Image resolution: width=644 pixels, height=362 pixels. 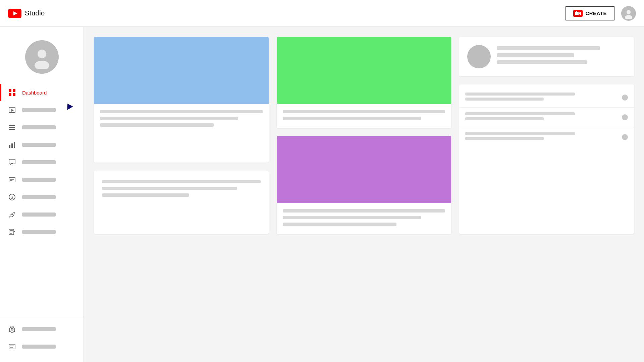 I want to click on card4-line1, so click(x=181, y=182).